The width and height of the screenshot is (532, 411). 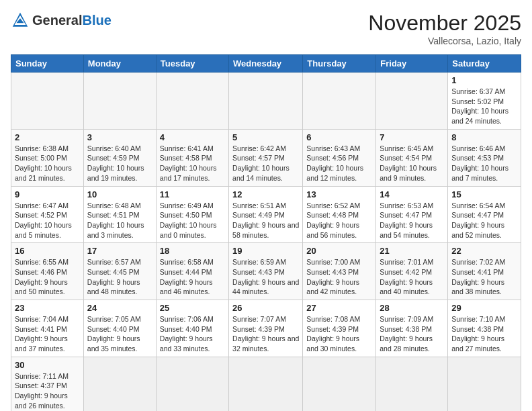 What do you see at coordinates (192, 195) in the screenshot?
I see `day-number: 11` at bounding box center [192, 195].